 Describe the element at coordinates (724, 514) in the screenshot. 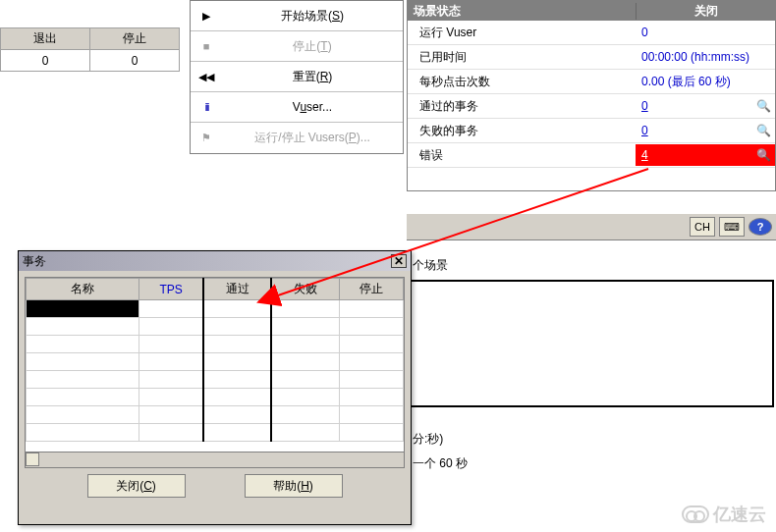

I see `watermark: 亿速云` at that location.